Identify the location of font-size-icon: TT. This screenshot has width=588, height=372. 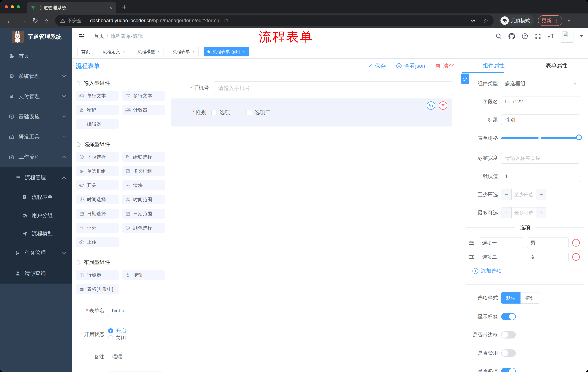
(551, 36).